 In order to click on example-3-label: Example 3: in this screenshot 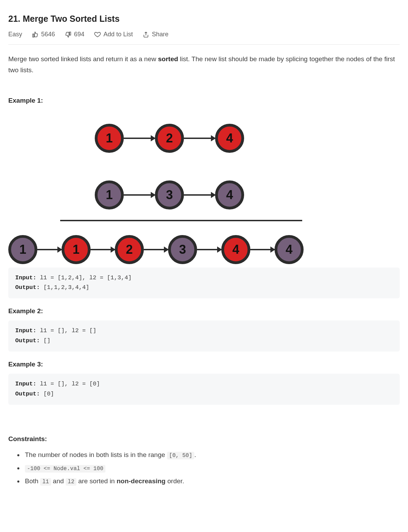, I will do `click(204, 364)`.